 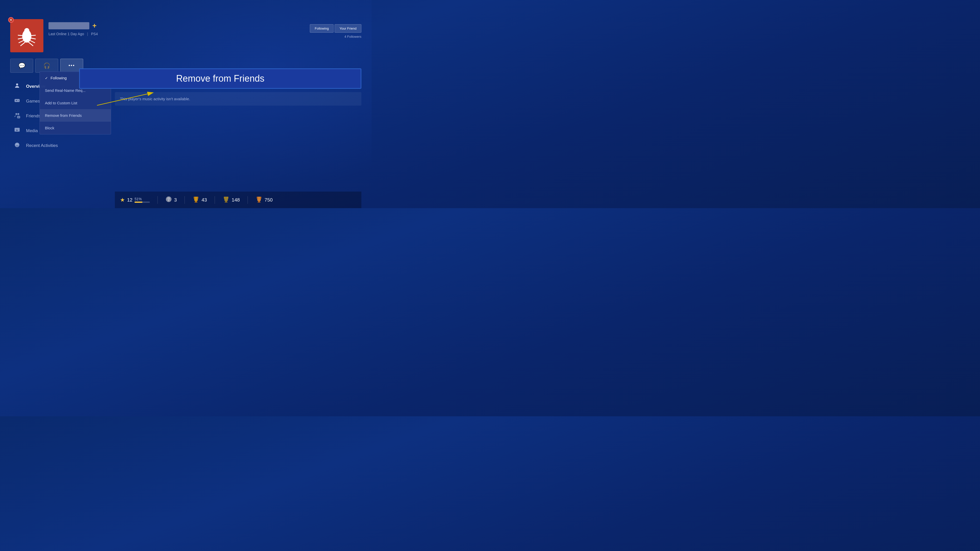 I want to click on friends-icon, so click(x=17, y=116).